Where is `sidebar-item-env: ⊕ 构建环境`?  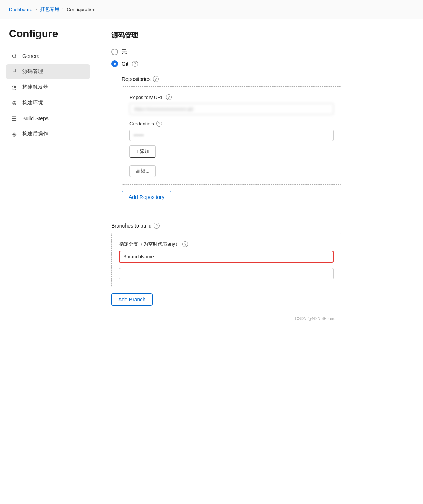 sidebar-item-env: ⊕ 构建环境 is located at coordinates (48, 103).